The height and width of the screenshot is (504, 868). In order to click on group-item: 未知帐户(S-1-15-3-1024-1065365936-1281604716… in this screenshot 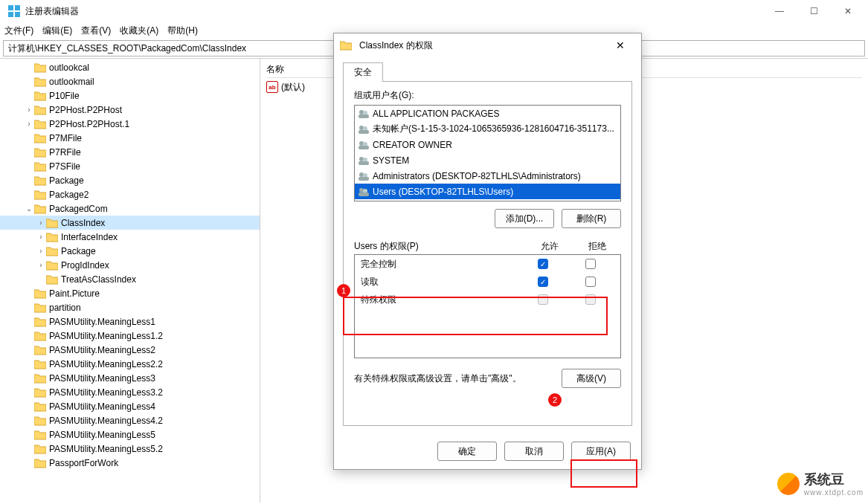, I will do `click(488, 129)`.